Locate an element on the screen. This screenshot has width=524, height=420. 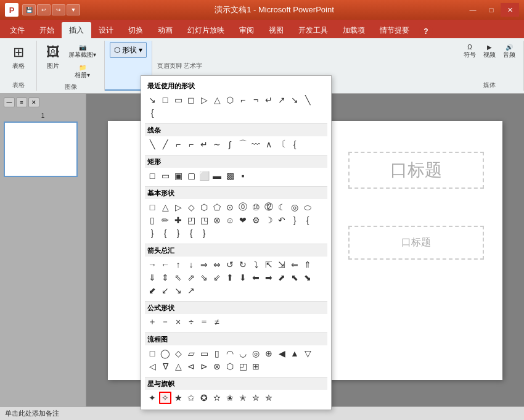
shape-item: ◁ is located at coordinates (152, 366).